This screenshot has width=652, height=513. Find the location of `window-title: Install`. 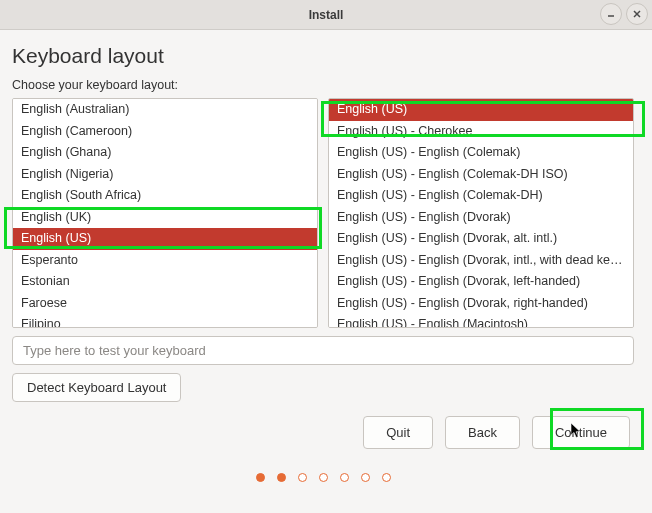

window-title: Install is located at coordinates (326, 15).